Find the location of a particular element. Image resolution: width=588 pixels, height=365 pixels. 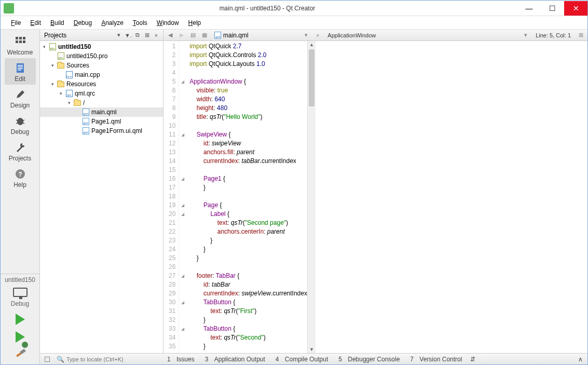

output-pane-version-control: 7 Version Control is located at coordinates (436, 359).